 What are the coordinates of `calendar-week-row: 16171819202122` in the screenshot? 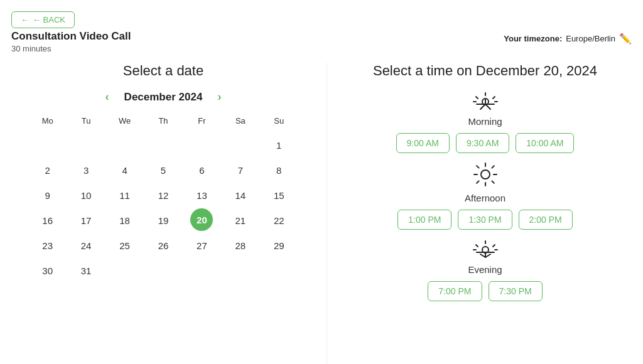 It's located at (163, 220).